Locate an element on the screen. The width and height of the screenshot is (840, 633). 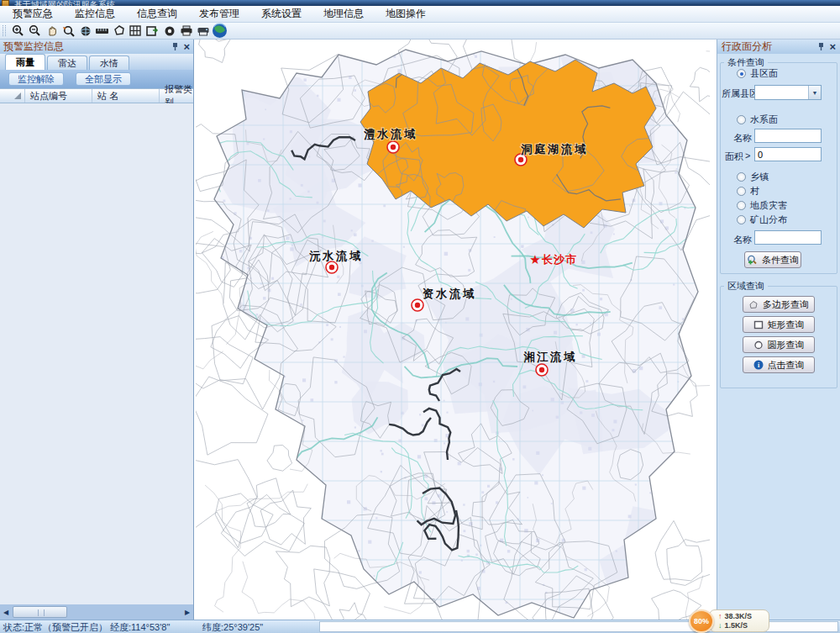
label-zishui-basin: 资水流域 is located at coordinates (449, 293).